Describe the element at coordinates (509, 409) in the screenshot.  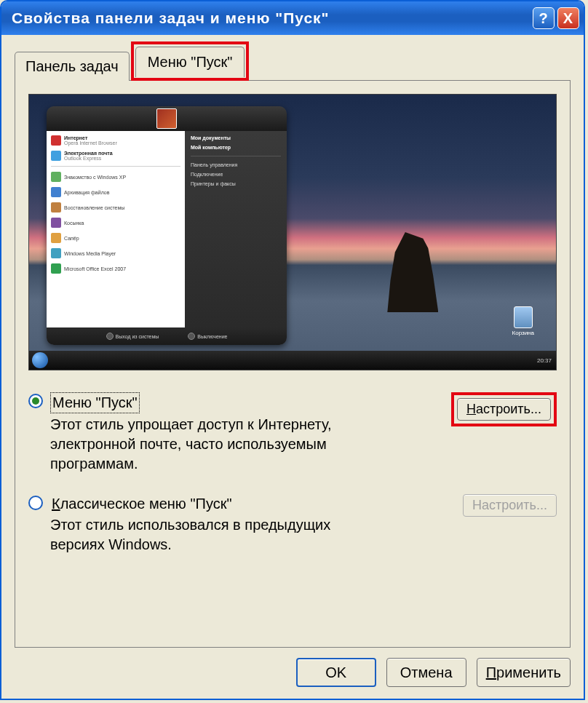
I see `customize-modern-label: астроить...` at that location.